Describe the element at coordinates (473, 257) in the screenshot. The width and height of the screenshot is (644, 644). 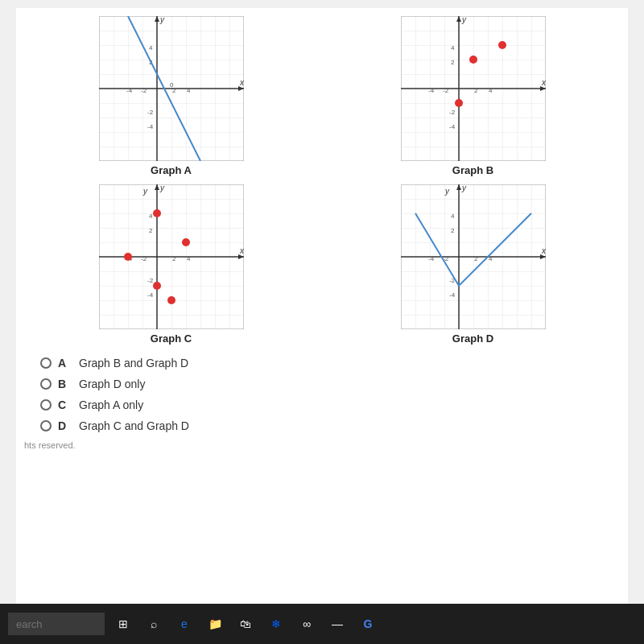
I see `graph-d-svg: x y y -4 -2 2 4 4 2 -2 -4` at that location.